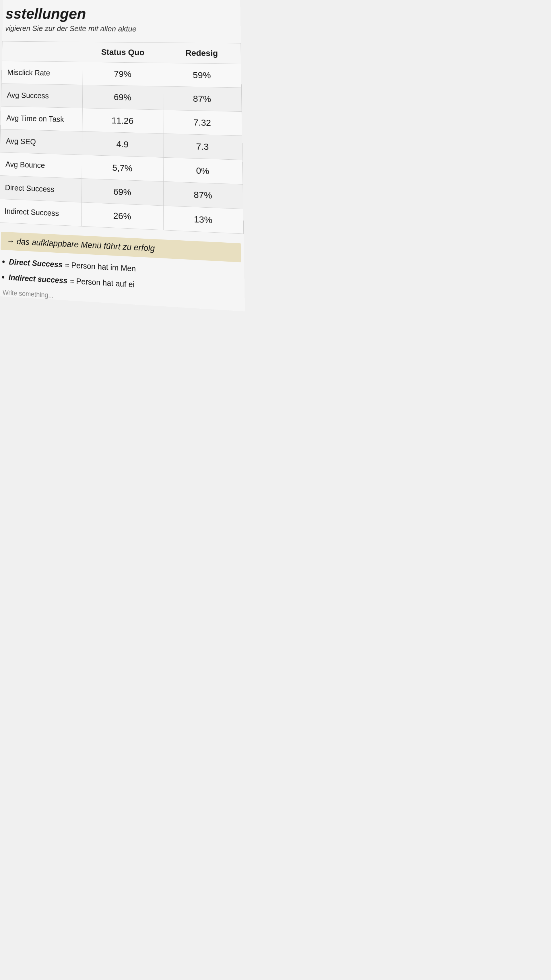 This screenshot has height=980, width=551. What do you see at coordinates (41, 165) in the screenshot?
I see `table-cell-metric: Avg Bounce` at bounding box center [41, 165].